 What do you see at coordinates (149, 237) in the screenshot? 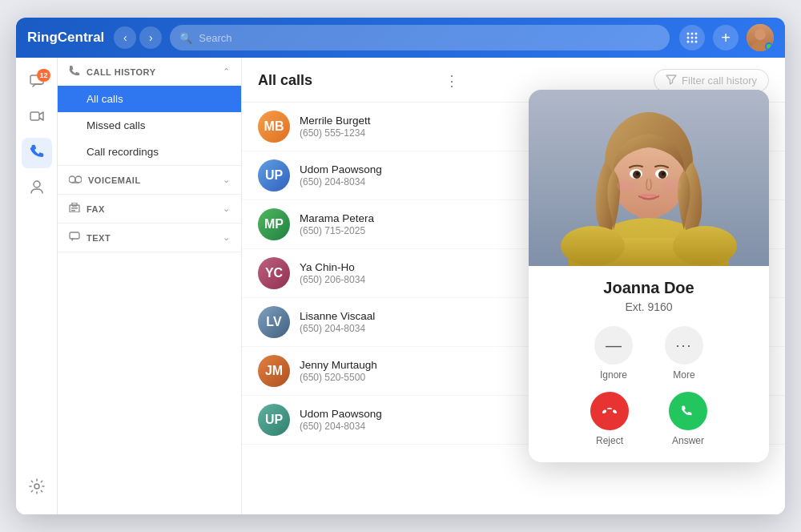
I see `text-header: TEXT ⌄` at bounding box center [149, 237].